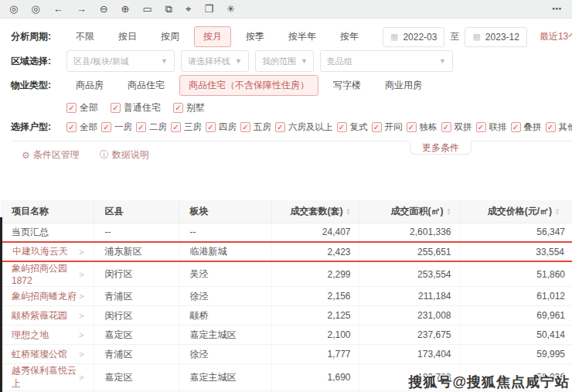 The image size is (572, 392). What do you see at coordinates (315, 212) in the screenshot?
I see `column-header-3: 成交套数(套)▲▼` at bounding box center [315, 212].